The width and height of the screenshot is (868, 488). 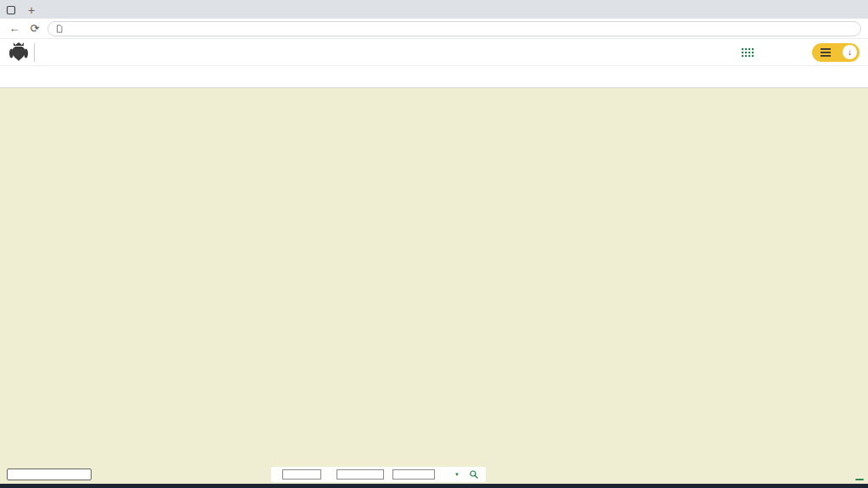 What do you see at coordinates (860, 480) in the screenshot?
I see `osm-attribution` at bounding box center [860, 480].